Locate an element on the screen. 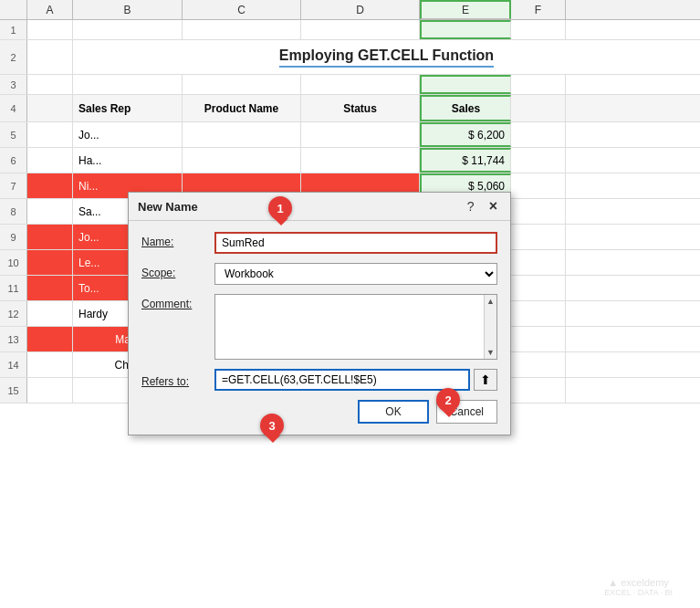  cell-a8 is located at coordinates (50, 212).